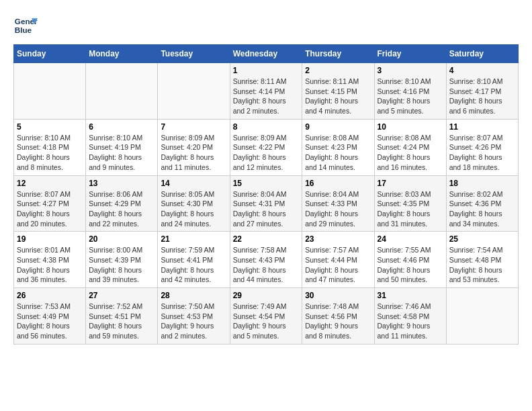 This screenshot has width=532, height=411. Describe the element at coordinates (44, 250) in the screenshot. I see `sunrise: Sunrise: 8:01 AM` at that location.